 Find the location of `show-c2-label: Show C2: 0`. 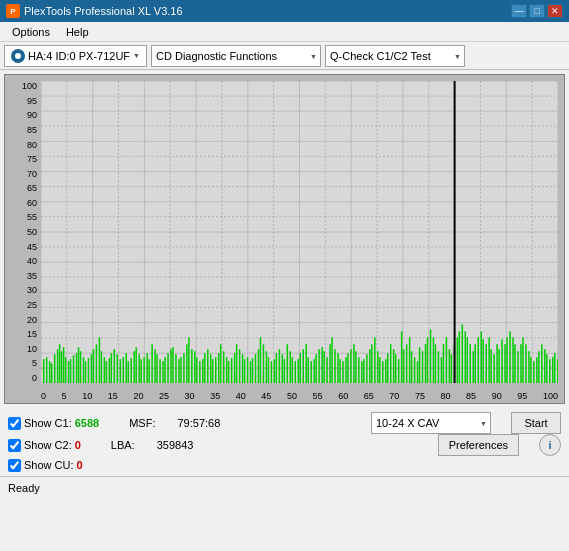

show-c2-label: Show C2: 0 is located at coordinates (44, 446).